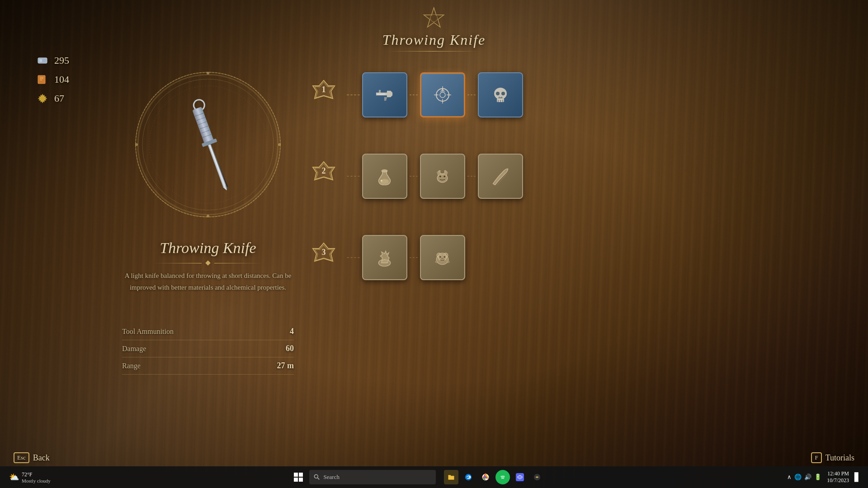 The height and width of the screenshot is (488, 868). Describe the element at coordinates (816, 458) in the screenshot. I see `f-key: F` at that location.